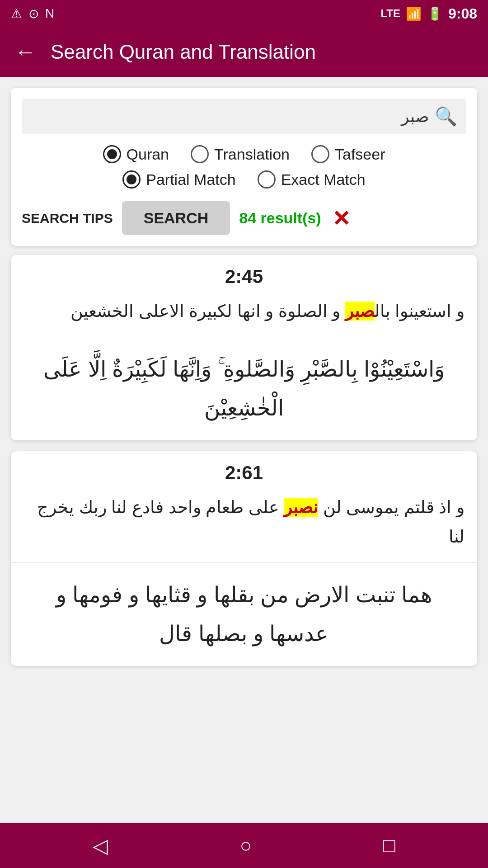 The width and height of the screenshot is (488, 868). What do you see at coordinates (360, 155) in the screenshot?
I see `radio-tafseer-label: Tafseer` at bounding box center [360, 155].